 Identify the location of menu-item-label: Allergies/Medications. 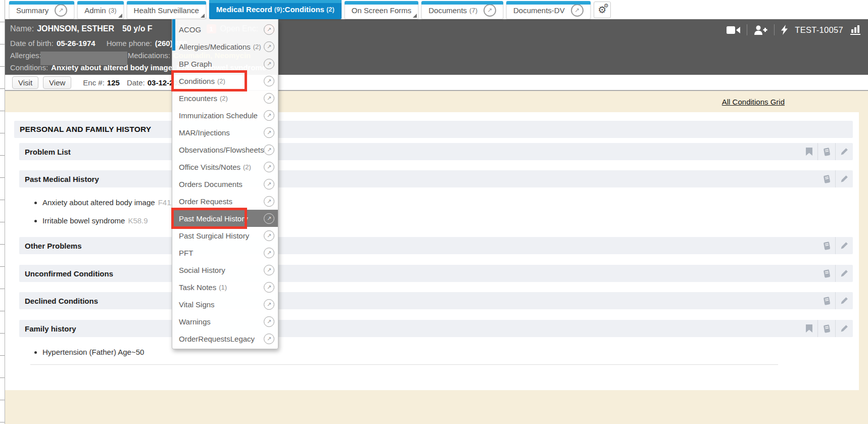
(215, 46).